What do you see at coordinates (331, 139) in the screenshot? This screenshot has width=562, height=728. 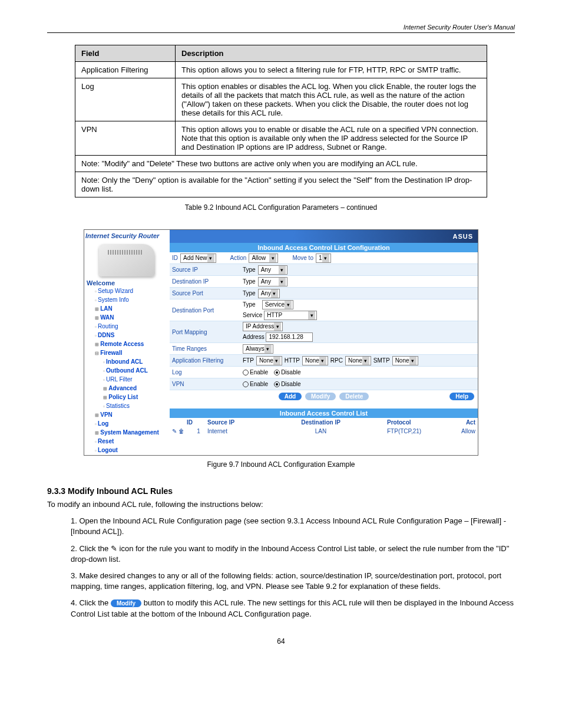 I see `field-desc: This option allows you to enable or disa…` at bounding box center [331, 139].